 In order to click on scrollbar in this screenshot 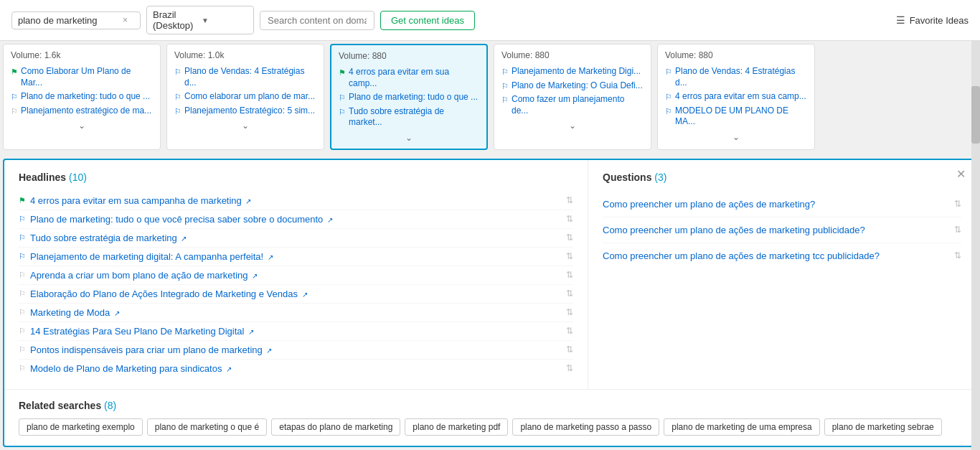, I will do `click(976, 225)`.